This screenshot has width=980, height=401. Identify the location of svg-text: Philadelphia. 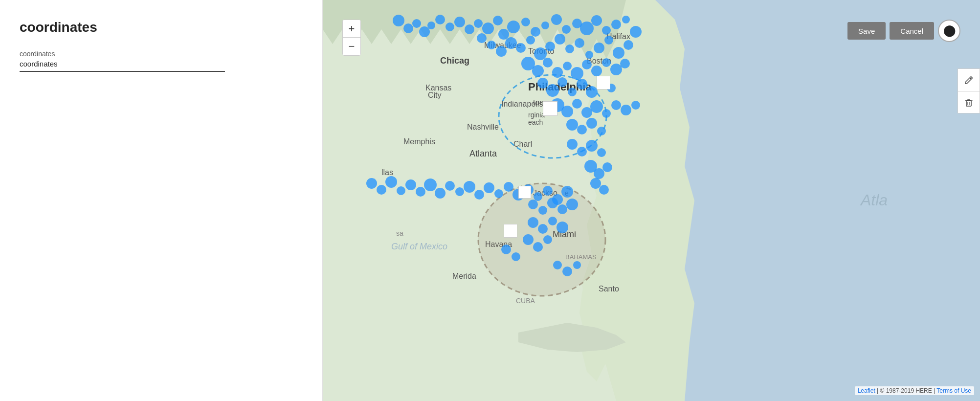
(560, 87).